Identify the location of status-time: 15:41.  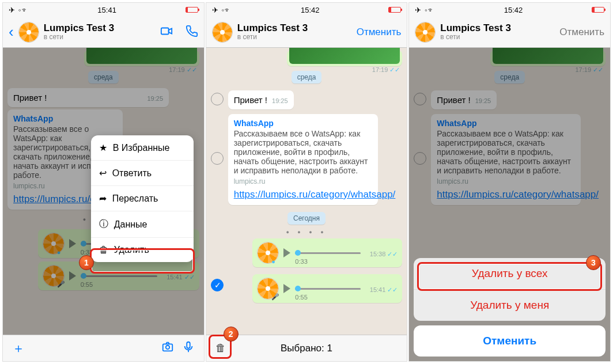
(107, 10).